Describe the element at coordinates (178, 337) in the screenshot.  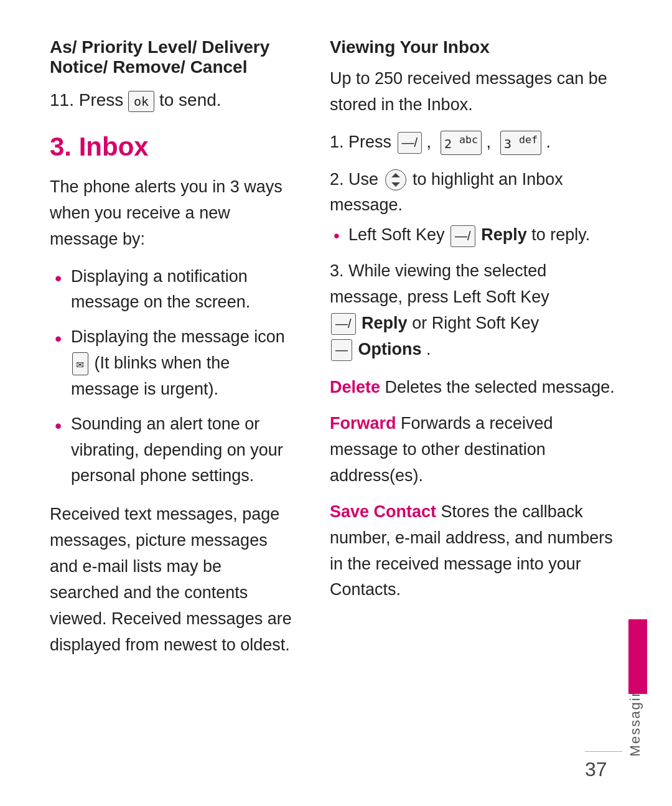
I see `bullet-2-text-prefix: Displaying the message icon` at that location.